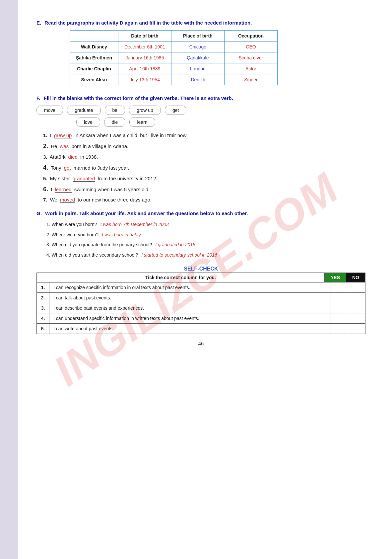 The height and width of the screenshot is (559, 392). Describe the element at coordinates (206, 240) in the screenshot. I see `g-questions-list: 1. When were you born? I was born 7th De…` at that location.